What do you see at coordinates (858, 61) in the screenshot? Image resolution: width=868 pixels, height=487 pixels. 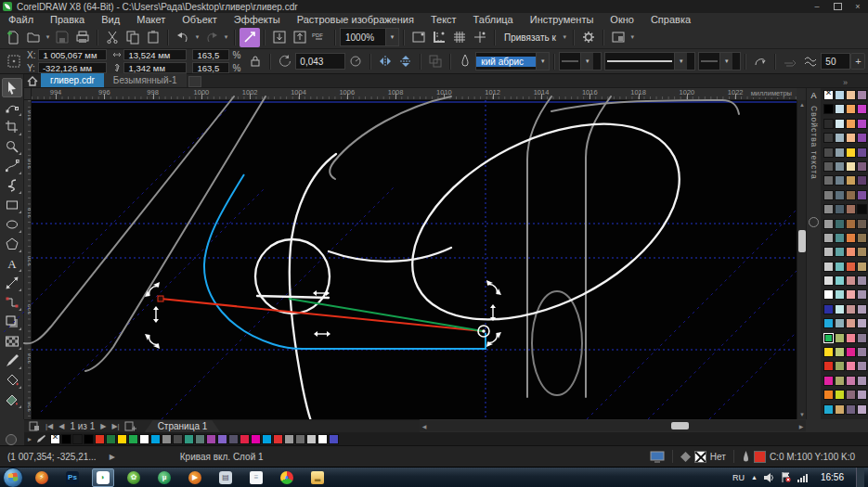 I see `smoothness-plus-button: +` at bounding box center [858, 61].